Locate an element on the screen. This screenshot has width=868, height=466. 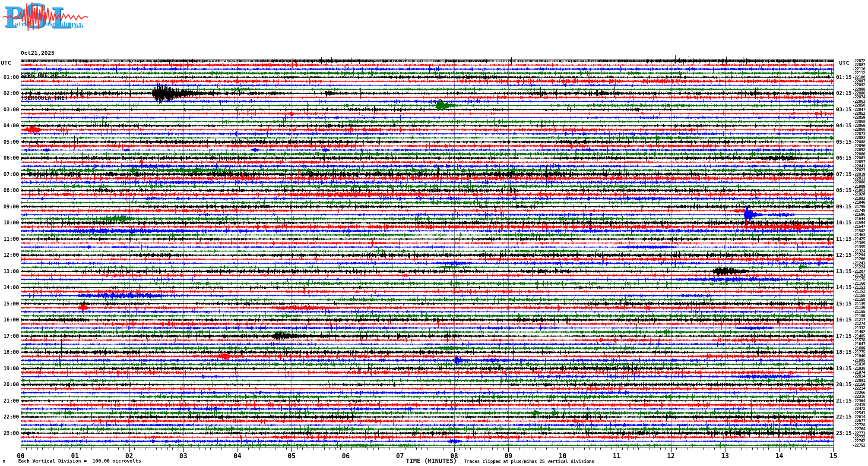
row-offset-value: -22764 is located at coordinates (859, 429).